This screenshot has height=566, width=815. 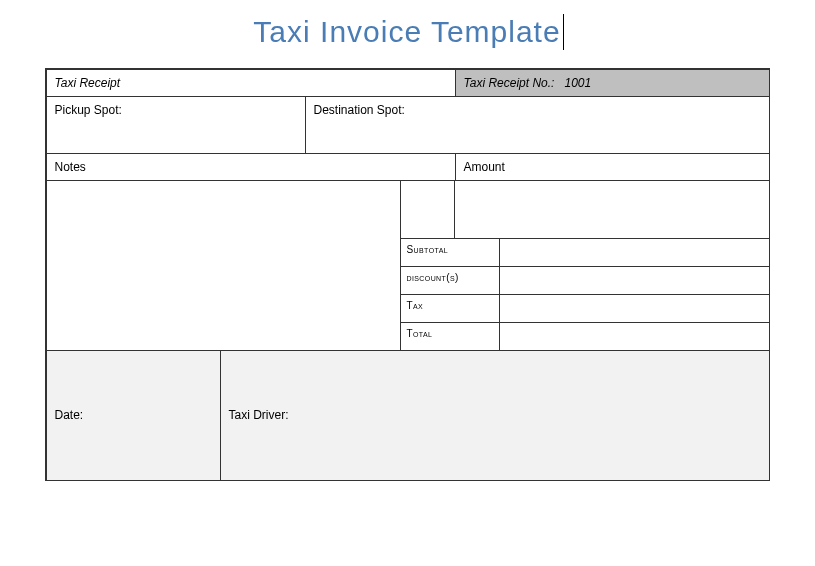 What do you see at coordinates (634, 280) in the screenshot?
I see `discount-amount` at bounding box center [634, 280].